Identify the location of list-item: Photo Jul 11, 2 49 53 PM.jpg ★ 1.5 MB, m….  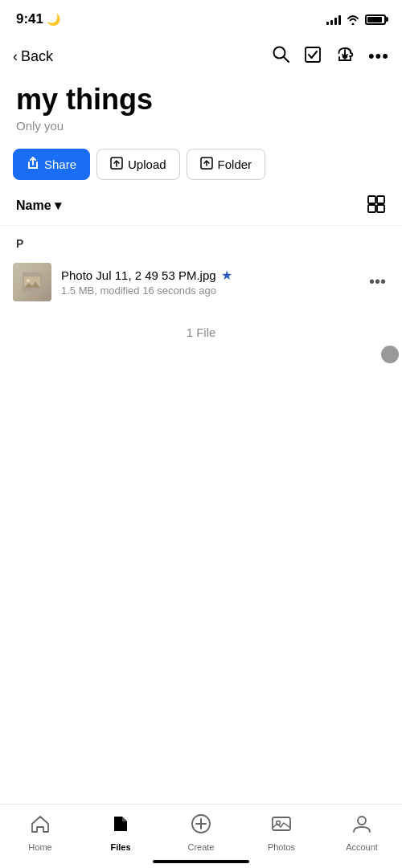
(201, 282).